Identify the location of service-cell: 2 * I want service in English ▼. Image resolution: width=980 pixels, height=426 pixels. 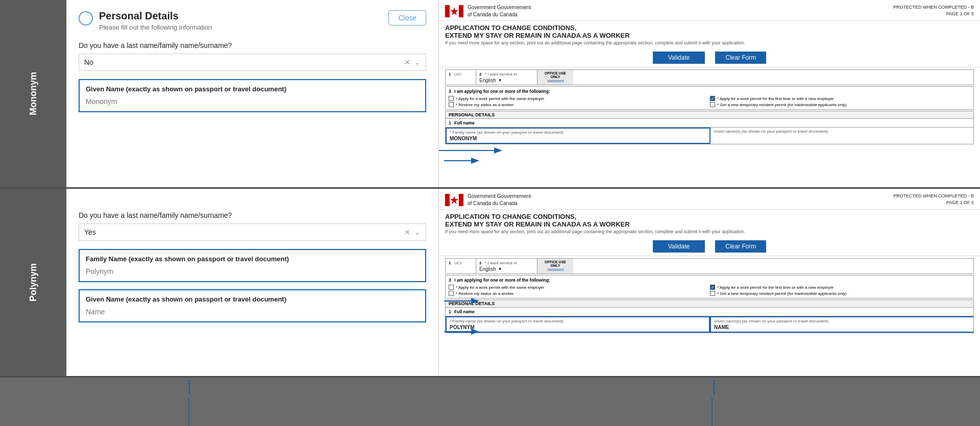
(507, 78).